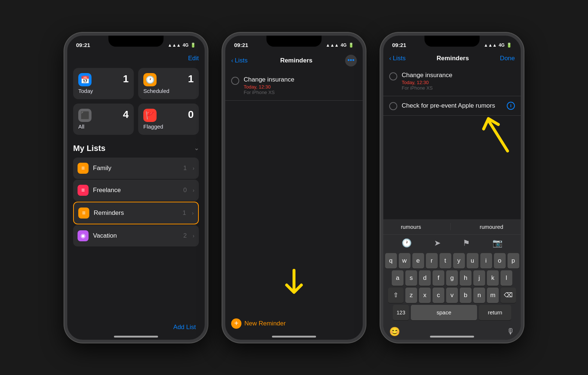 The height and width of the screenshot is (375, 588). I want to click on key-a: a, so click(398, 278).